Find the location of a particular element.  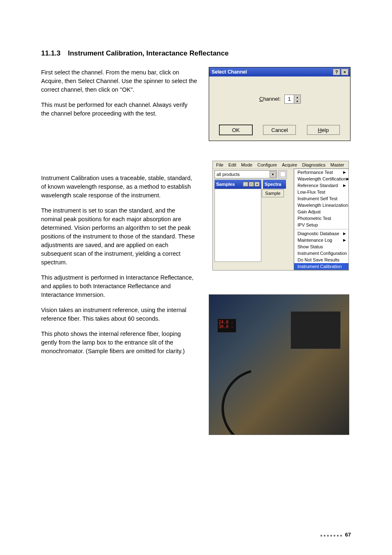

menuitem-instrument-configuration: Instrument Configuration is located at coordinates (321, 253).